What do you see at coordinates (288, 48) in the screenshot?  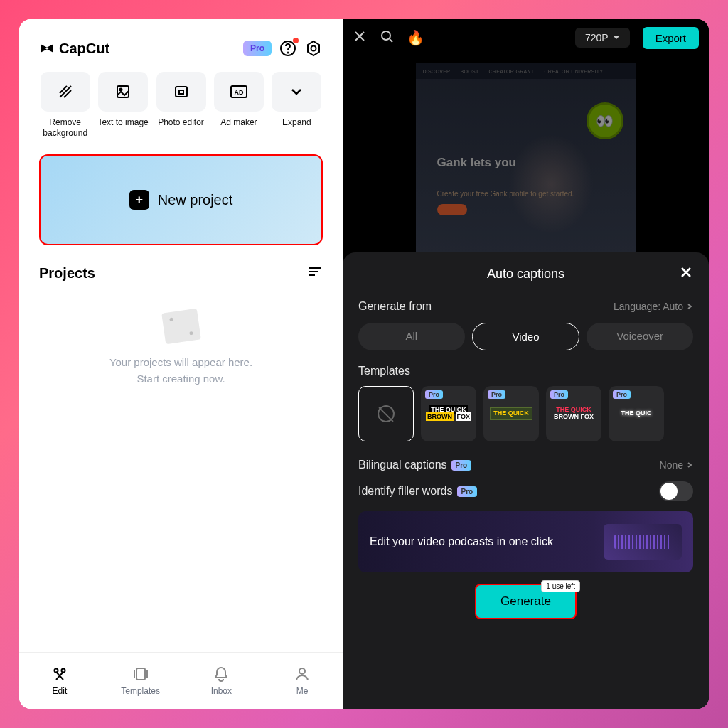 I see `help-icon` at bounding box center [288, 48].